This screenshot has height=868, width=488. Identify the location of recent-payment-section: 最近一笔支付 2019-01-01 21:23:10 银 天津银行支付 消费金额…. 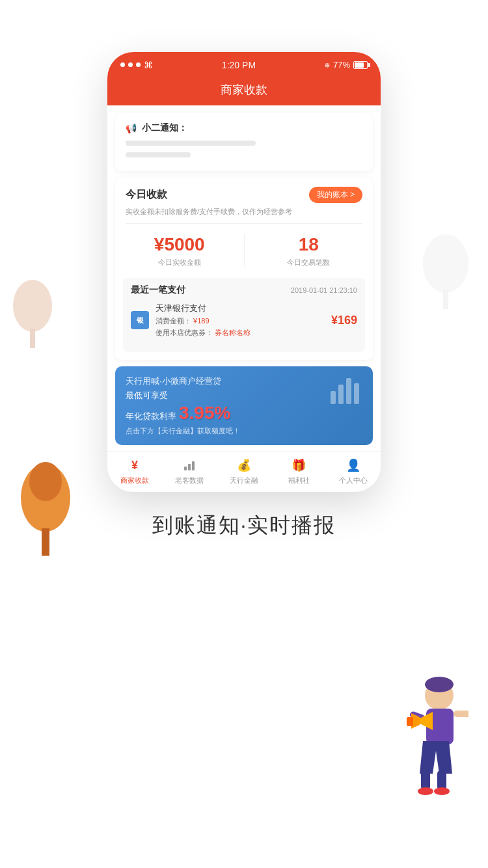
(244, 315).